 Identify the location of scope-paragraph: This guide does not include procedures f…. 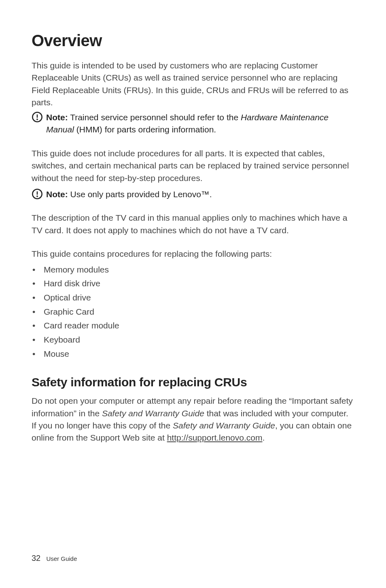
(193, 166).